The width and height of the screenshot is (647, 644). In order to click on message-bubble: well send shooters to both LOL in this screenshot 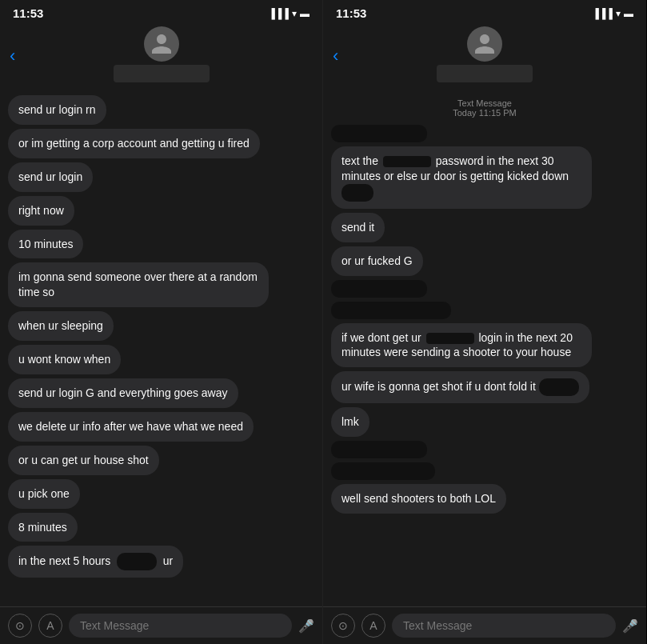, I will do `click(419, 499)`.